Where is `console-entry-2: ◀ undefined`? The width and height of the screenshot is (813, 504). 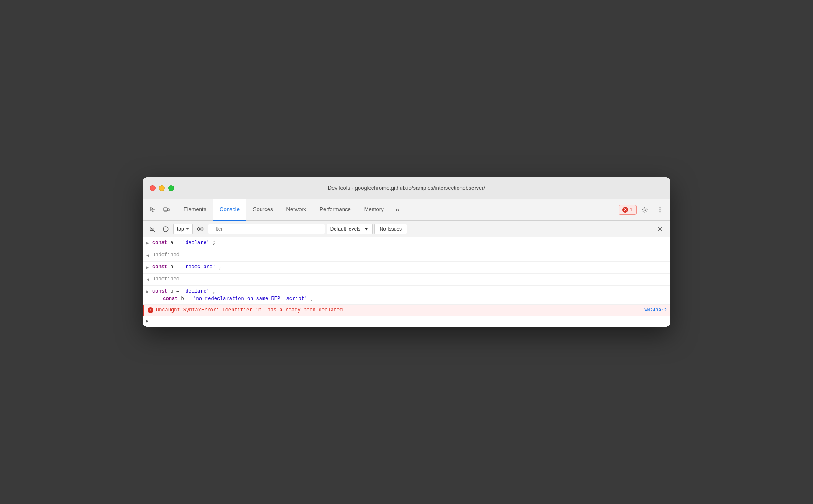
console-entry-2: ◀ undefined is located at coordinates (406, 256).